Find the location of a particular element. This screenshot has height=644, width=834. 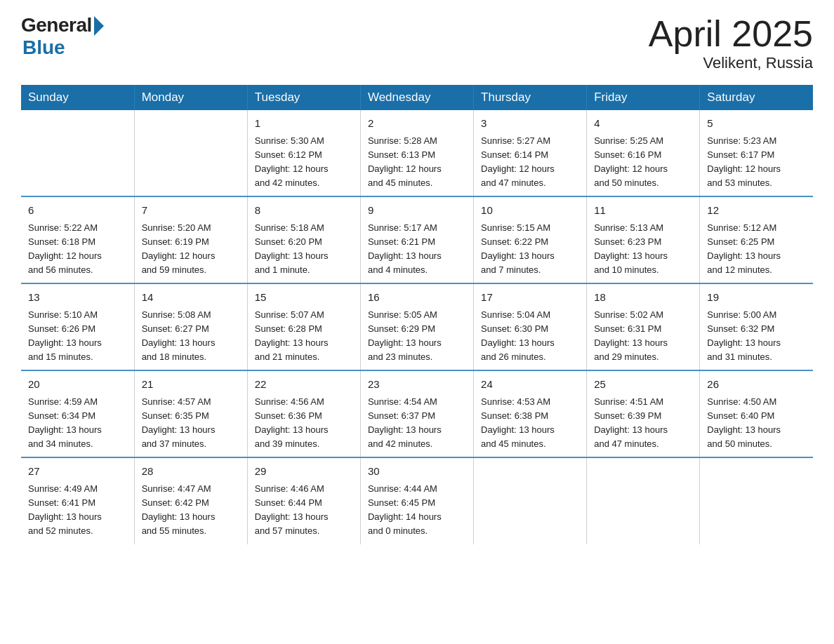

day-info: Sunrise: 4:56 AM Sunset: 6:36 PM Dayligh… is located at coordinates (304, 424).